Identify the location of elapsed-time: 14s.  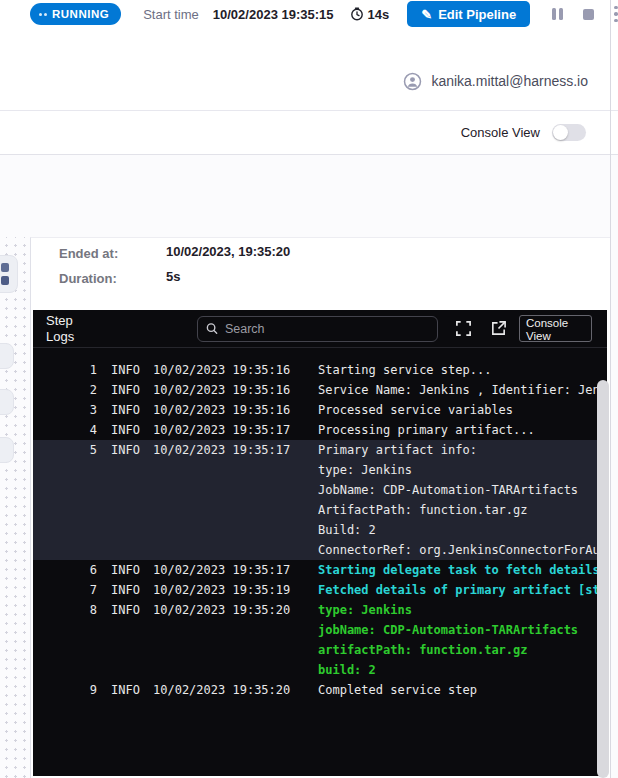
(379, 14).